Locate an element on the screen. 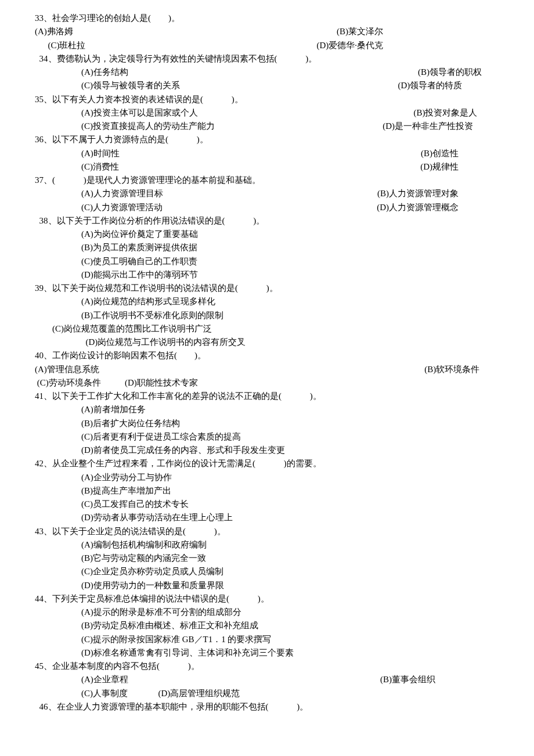 This screenshot has height=756, width=534. option: (C)领导与被领导者的关系 is located at coordinates (239, 86).